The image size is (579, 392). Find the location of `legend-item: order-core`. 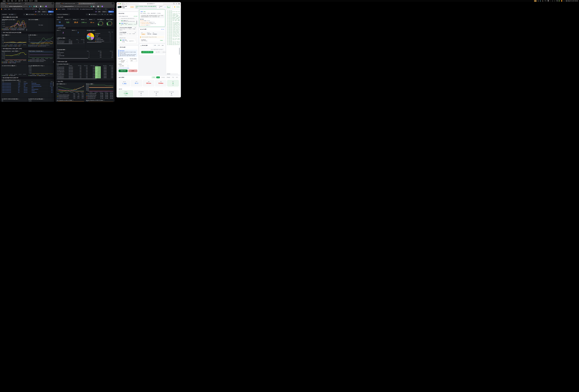

legend-item: order-core is located at coordinates (10, 46).